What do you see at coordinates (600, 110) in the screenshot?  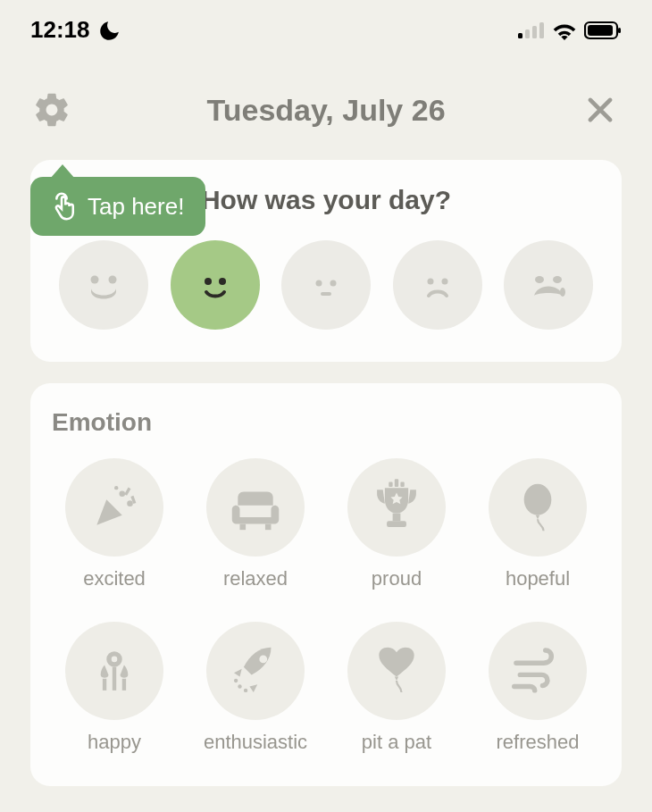 I see `close-button` at bounding box center [600, 110].